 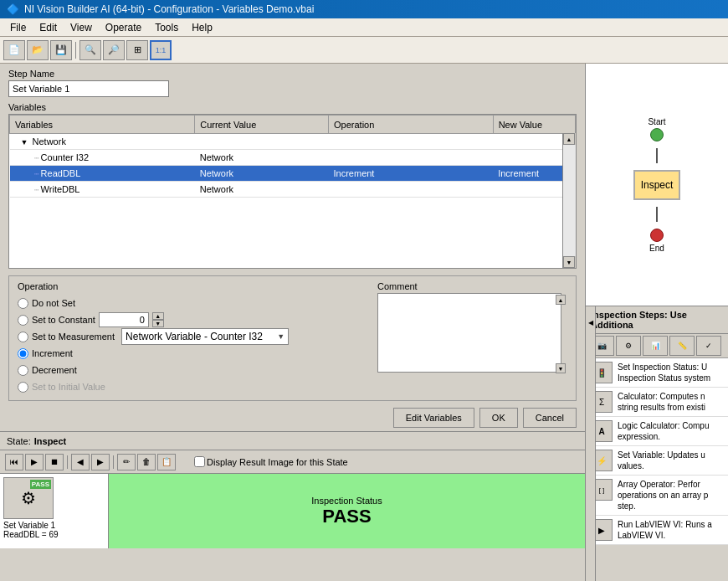 What do you see at coordinates (657, 496) in the screenshot?
I see `step-item-4: [ ] Array Operator: Perfor operations on…` at bounding box center [657, 496].